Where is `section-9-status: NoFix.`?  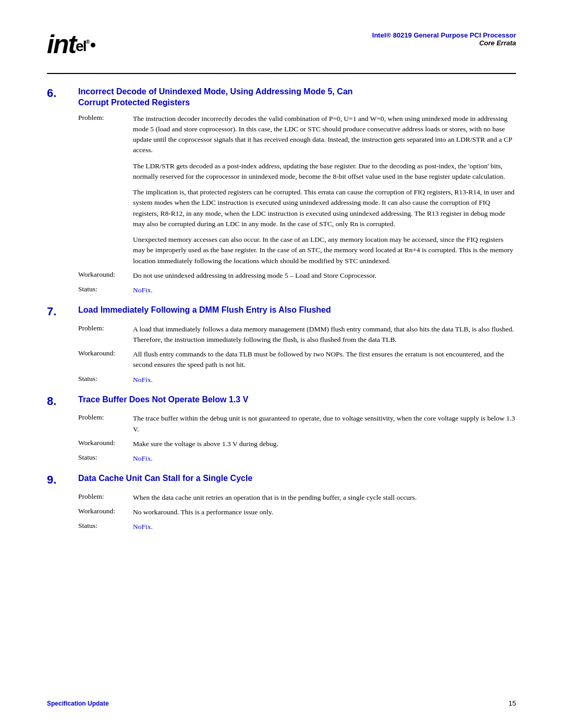
section-9-status: NoFix. is located at coordinates (324, 527).